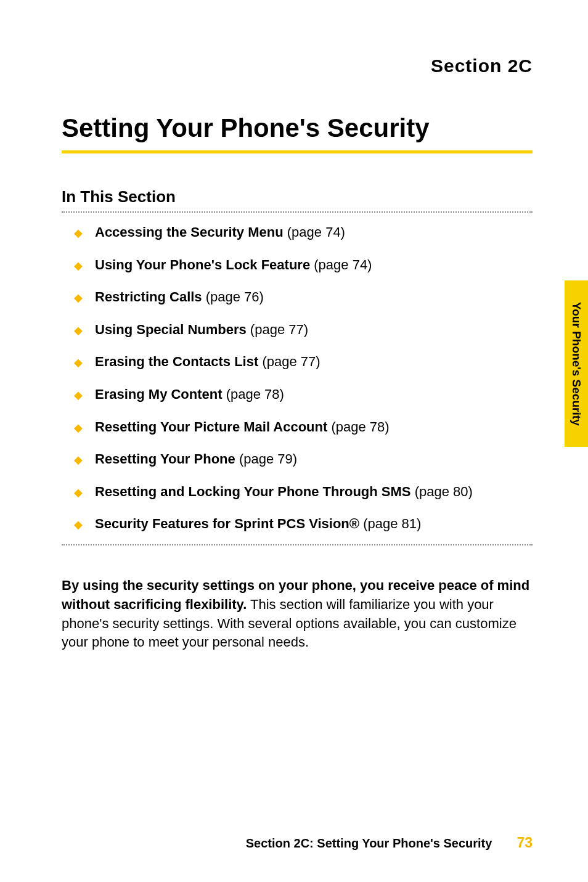  Describe the element at coordinates (258, 524) in the screenshot. I see `toc-text: Security Features for Sprint PCS Vision®…` at that location.